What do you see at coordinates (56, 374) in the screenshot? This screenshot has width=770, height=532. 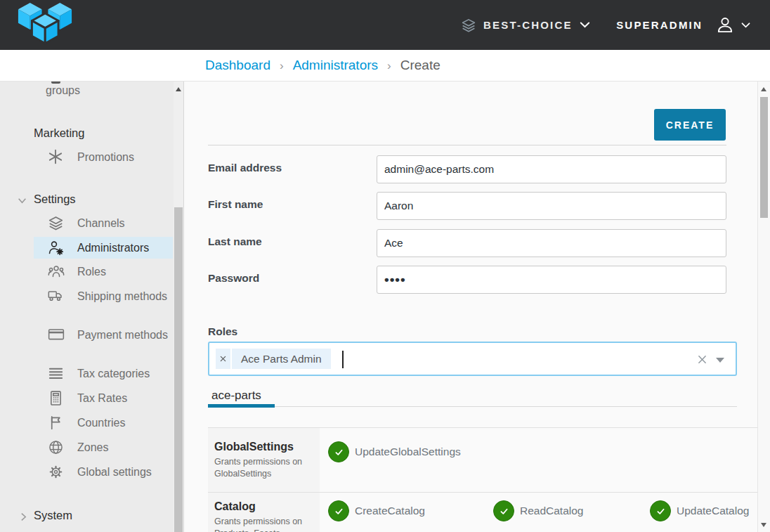 I see `list-icon` at bounding box center [56, 374].